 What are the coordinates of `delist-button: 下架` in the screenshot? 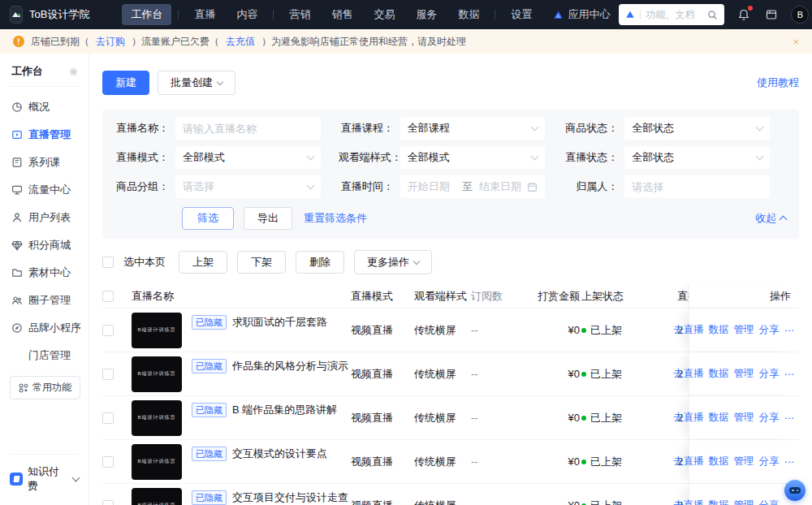 It's located at (261, 262).